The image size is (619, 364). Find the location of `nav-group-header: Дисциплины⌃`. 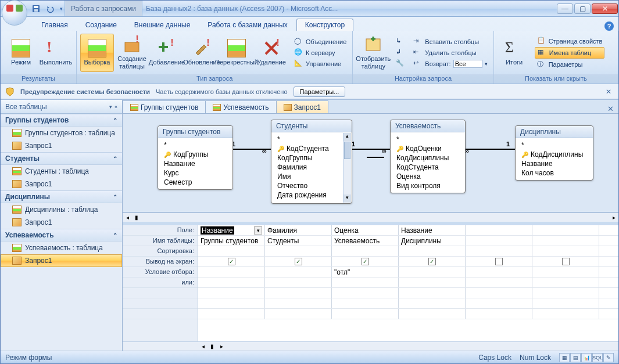

nav-group-header: Дисциплины⌃ is located at coordinates (62, 197).